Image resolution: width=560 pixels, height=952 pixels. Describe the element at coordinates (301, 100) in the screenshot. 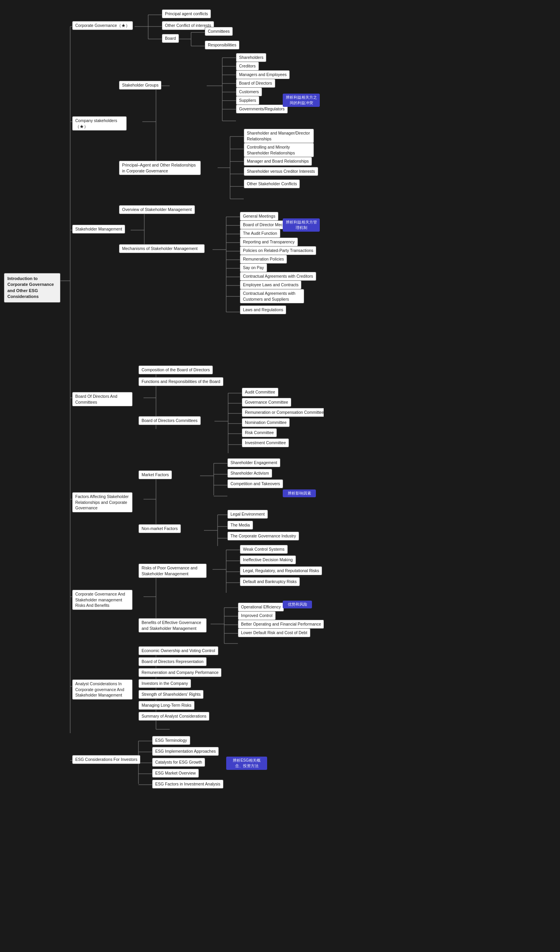

I see `conflicts-label: 辨析利益相关方之间的利益冲突` at that location.